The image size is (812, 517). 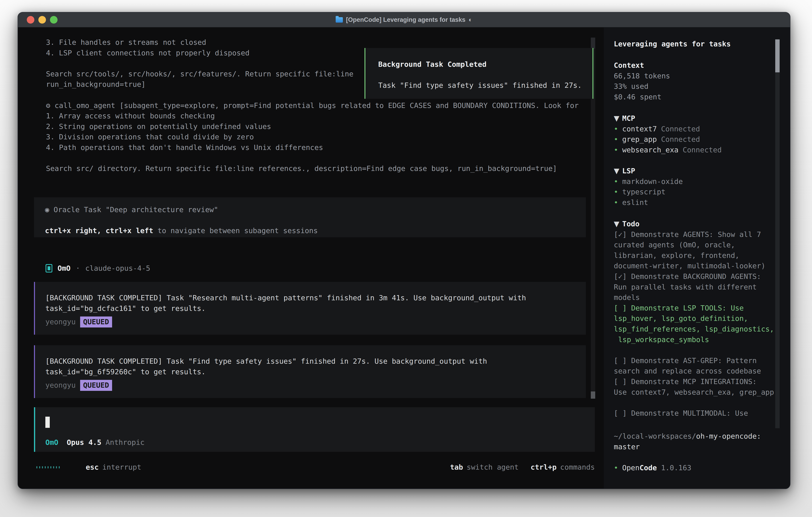 I want to click on main-scrollbar-track, so click(x=593, y=223).